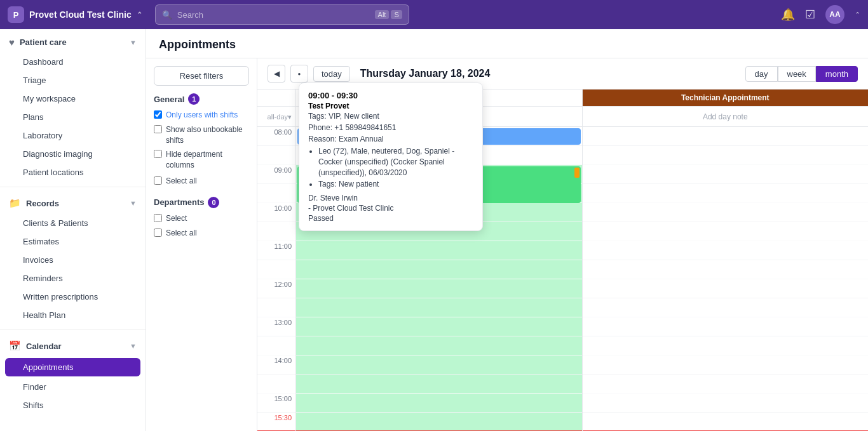 This screenshot has height=431, width=868. I want to click on filter-hide-dept-cols: Hide department columns, so click(201, 160).